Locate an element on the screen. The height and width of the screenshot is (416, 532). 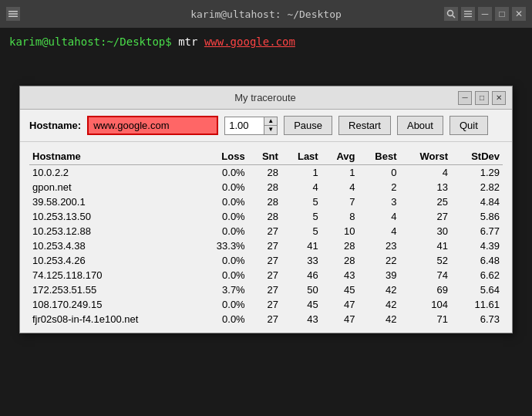
cell-hostname: fjr02s08-in-f4.1e100.net is located at coordinates (113, 320).